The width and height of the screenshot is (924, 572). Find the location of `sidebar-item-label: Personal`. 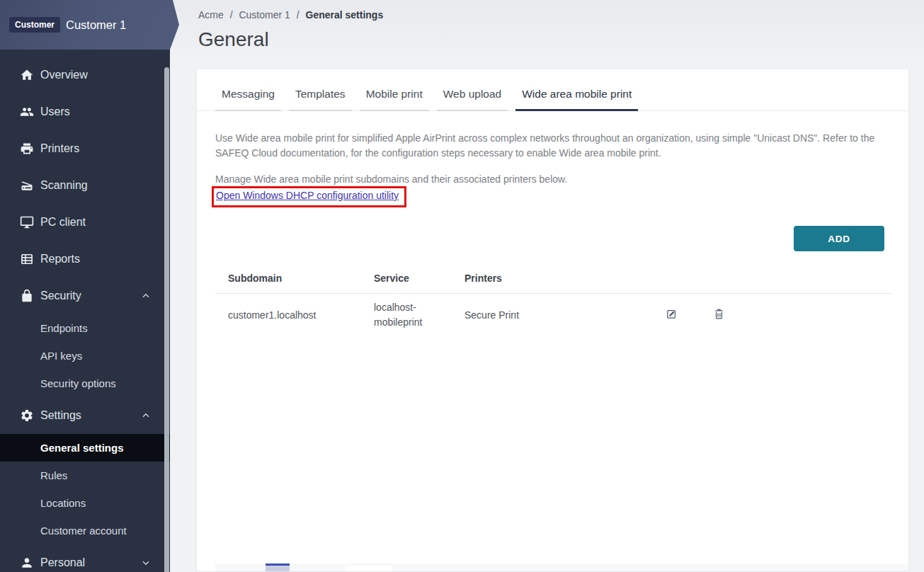

sidebar-item-label: Personal is located at coordinates (62, 563).